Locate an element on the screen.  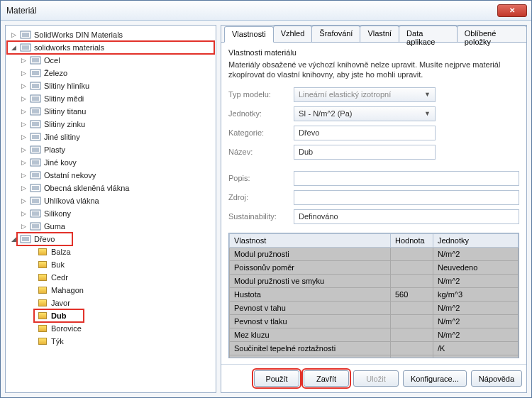
col-property: Vlastnost is located at coordinates (311, 240).